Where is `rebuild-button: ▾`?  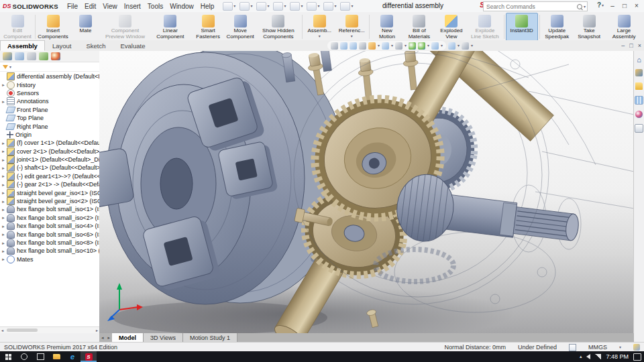 rebuild-button: ▾ is located at coordinates (330, 7).